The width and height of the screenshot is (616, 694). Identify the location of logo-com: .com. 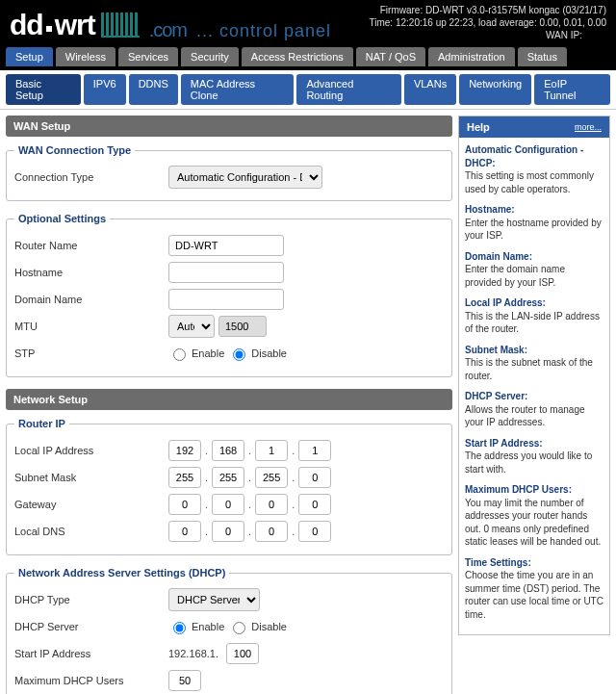
(167, 31).